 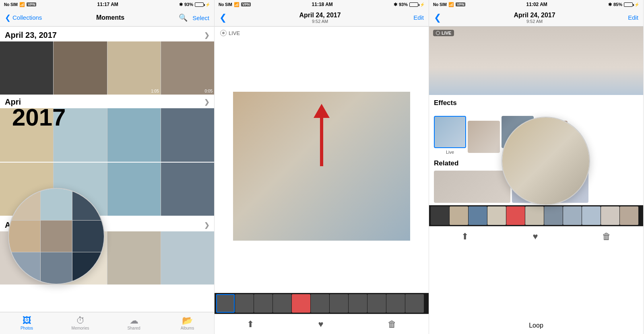 What do you see at coordinates (322, 142) in the screenshot?
I see `arrow-shaft` at bounding box center [322, 142].